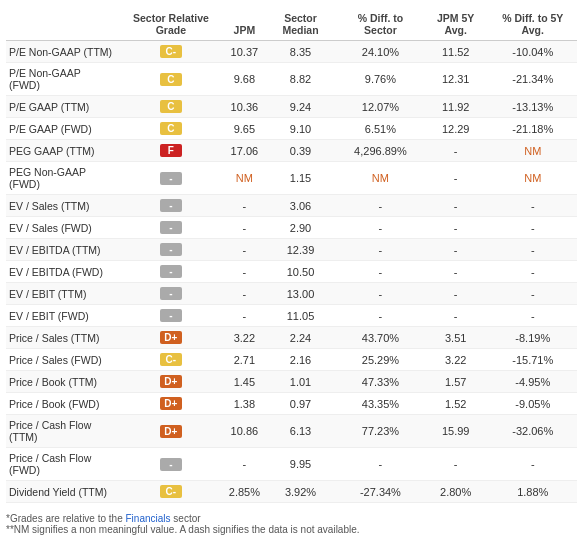  What do you see at coordinates (244, 107) in the screenshot?
I see `row-jpm: 10.36` at bounding box center [244, 107].